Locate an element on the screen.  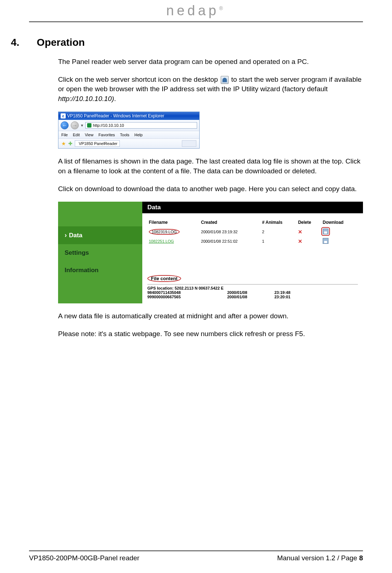
menu-favorites: Favorites is located at coordinates (107, 135).